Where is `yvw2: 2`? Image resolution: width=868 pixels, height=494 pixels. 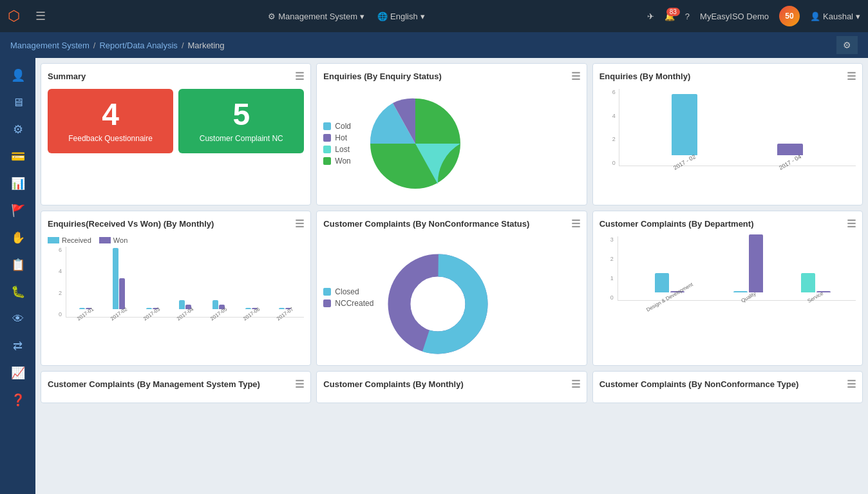 yvw2: 2 is located at coordinates (55, 293).